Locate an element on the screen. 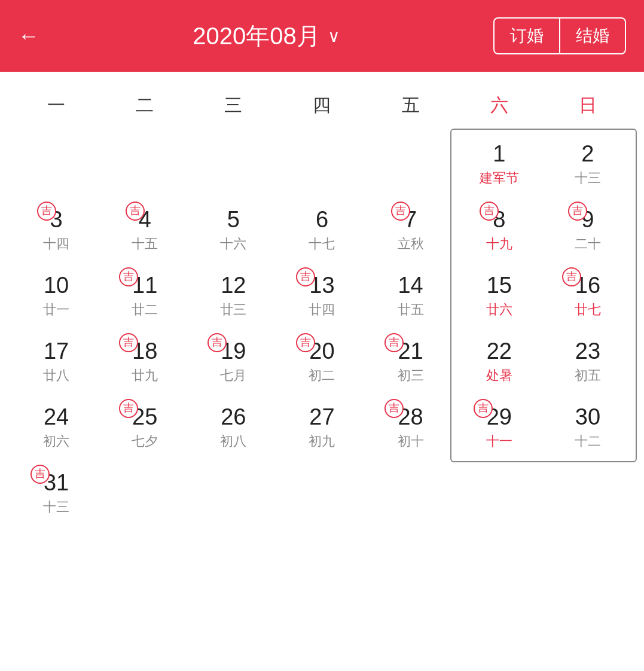  day-cell-15: 15 廿六 is located at coordinates (499, 298).